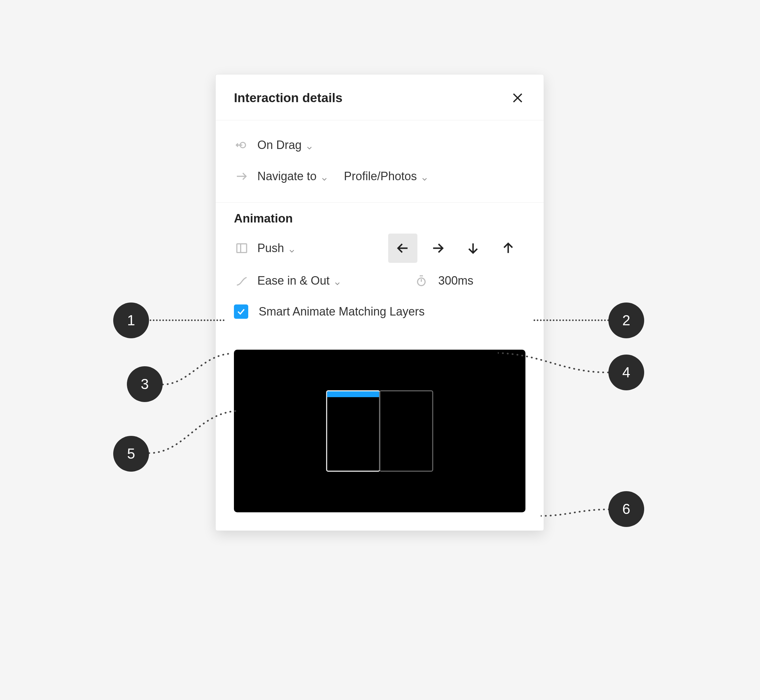 The height and width of the screenshot is (700, 760). What do you see at coordinates (277, 248) in the screenshot?
I see `animation-type-dropdown: Push` at bounding box center [277, 248].